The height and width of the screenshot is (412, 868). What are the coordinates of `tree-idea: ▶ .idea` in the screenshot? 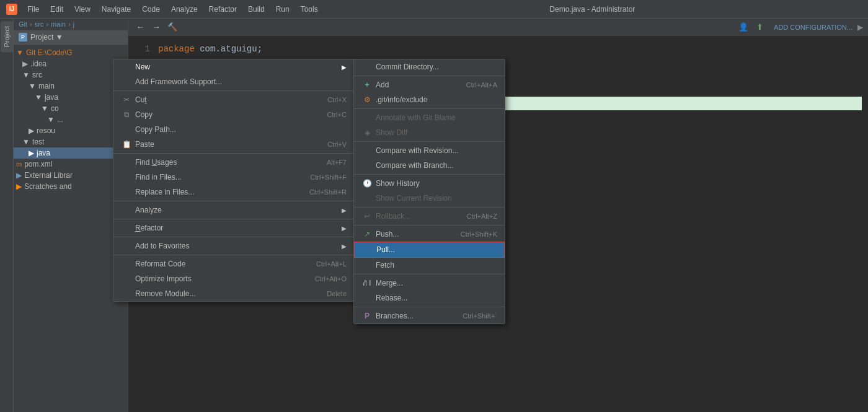 It's located at (71, 64).